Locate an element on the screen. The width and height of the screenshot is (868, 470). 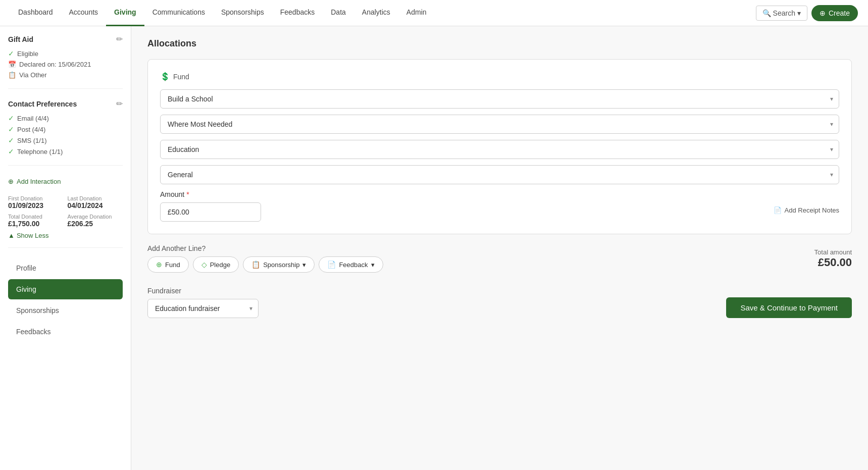
sidebar: Gift Aid ✏ ✓ Eligible 📅 Declared on: 15/… is located at coordinates (66, 248).